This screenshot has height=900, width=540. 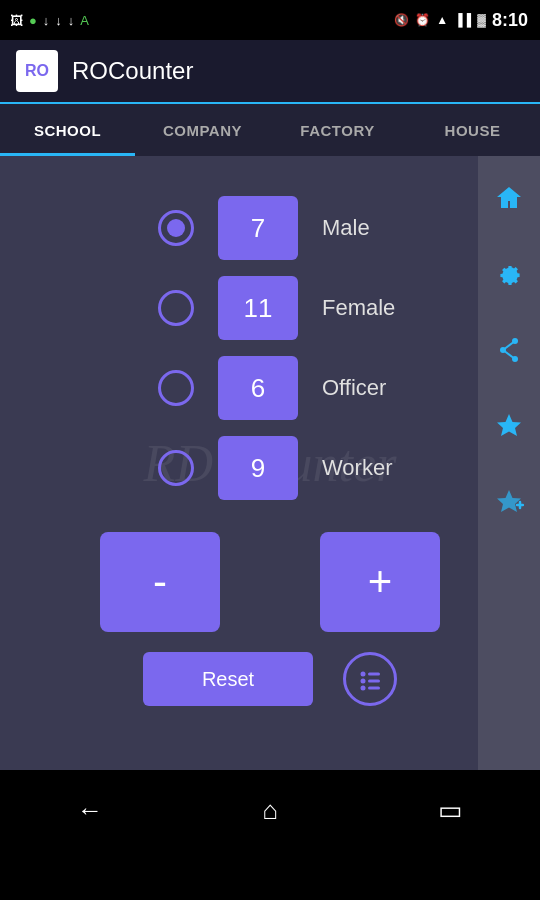 I want to click on battery-icon: ▓, so click(x=482, y=20).